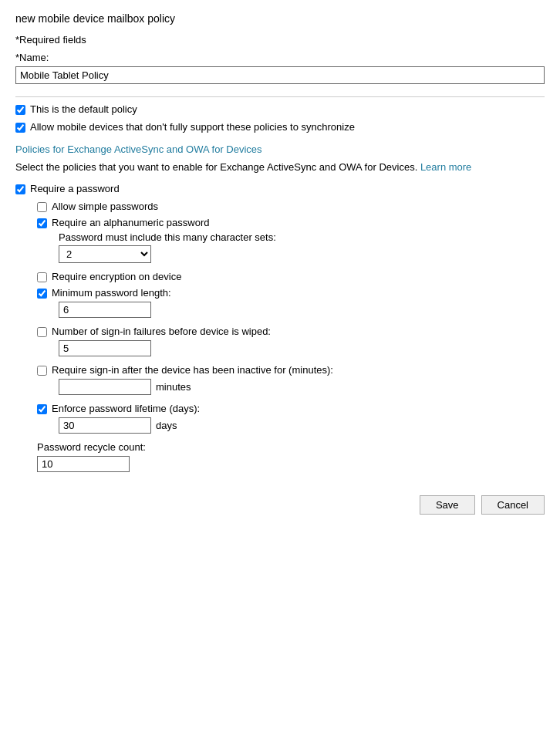  Describe the element at coordinates (291, 240) in the screenshot. I see `require-alphanumeric-group: Require an alphanumeric password Passwor…` at that location.